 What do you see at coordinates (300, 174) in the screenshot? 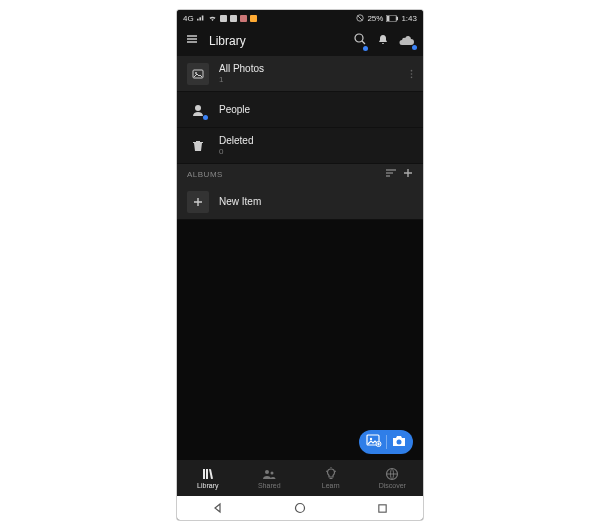
I see `albums-section-header: ALBUMS` at bounding box center [300, 174].